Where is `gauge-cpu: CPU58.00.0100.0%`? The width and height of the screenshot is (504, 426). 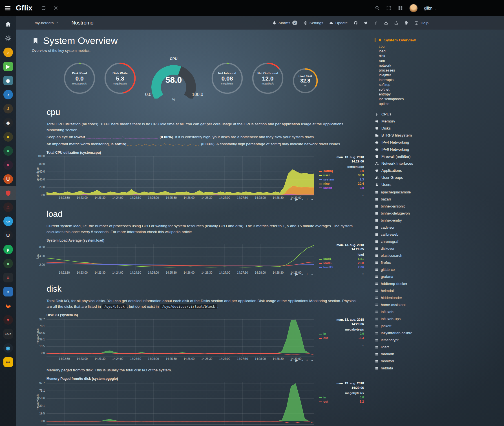
gauge-cpu: CPU58.00.0100.0% is located at coordinates (174, 78).